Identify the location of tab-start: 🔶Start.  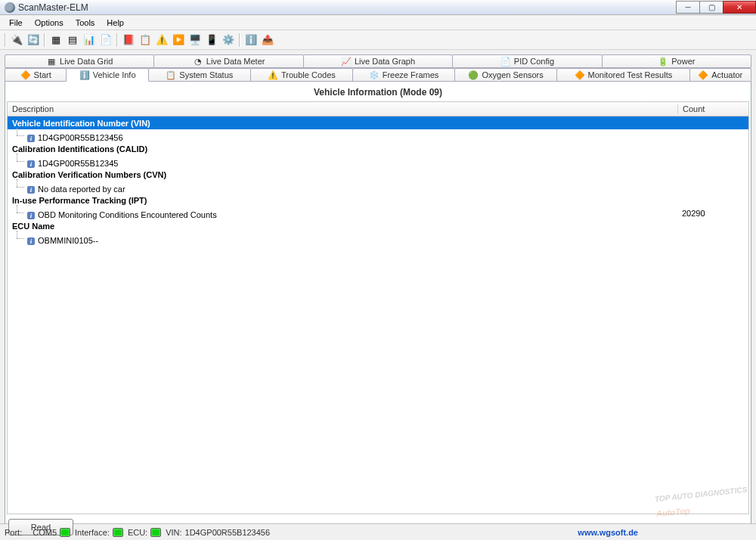
(36, 75).